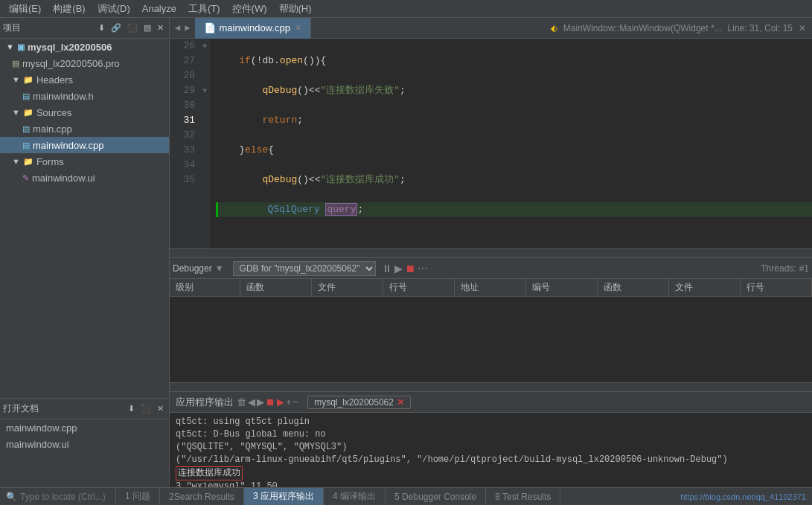 The height and width of the screenshot is (505, 812). I want to click on open-doc-mainwindow-cpp: mainwindow.cpp, so click(85, 428).